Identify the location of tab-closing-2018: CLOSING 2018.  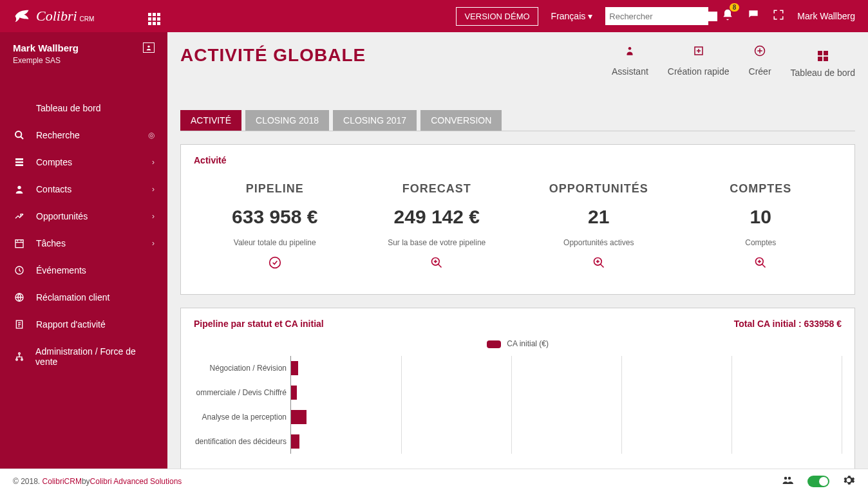
(287, 120).